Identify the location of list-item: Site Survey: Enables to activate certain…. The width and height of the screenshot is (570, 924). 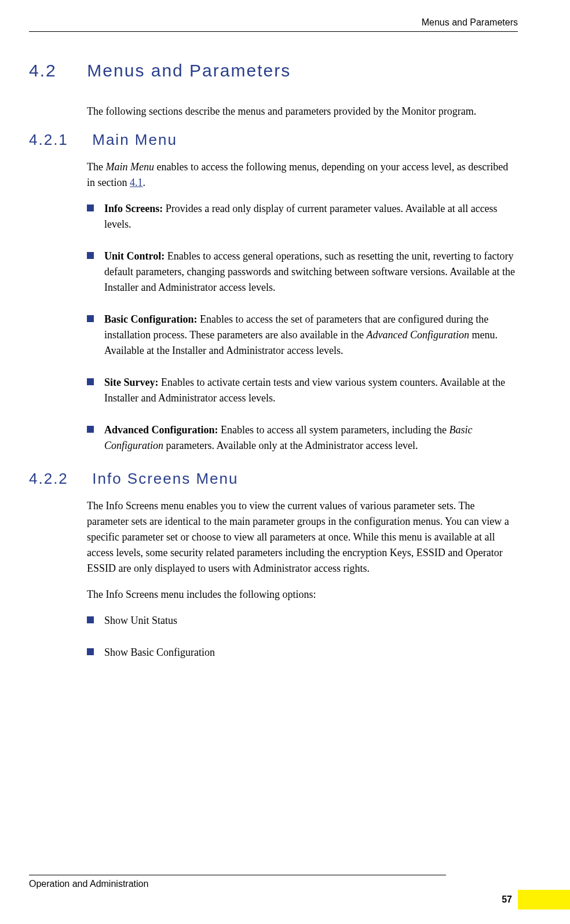
(302, 390).